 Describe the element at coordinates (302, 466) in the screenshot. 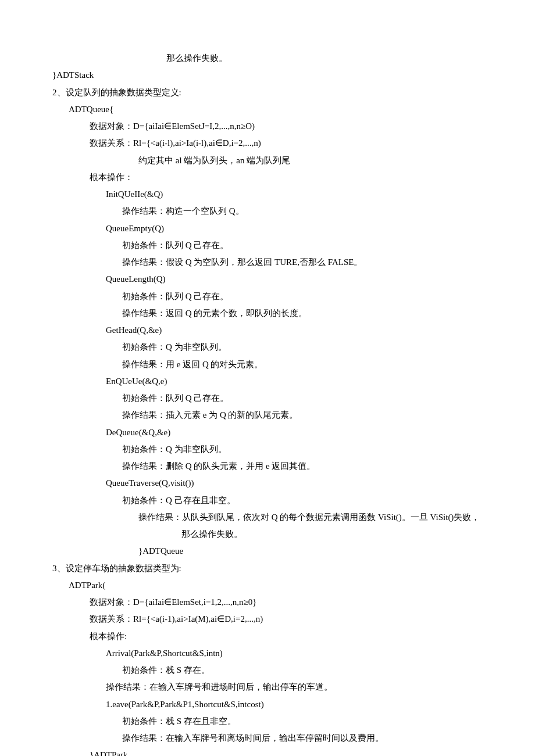

I see `text-line: 操作结果：删除 Q 的队头元素，并用 e 返回其值。` at that location.